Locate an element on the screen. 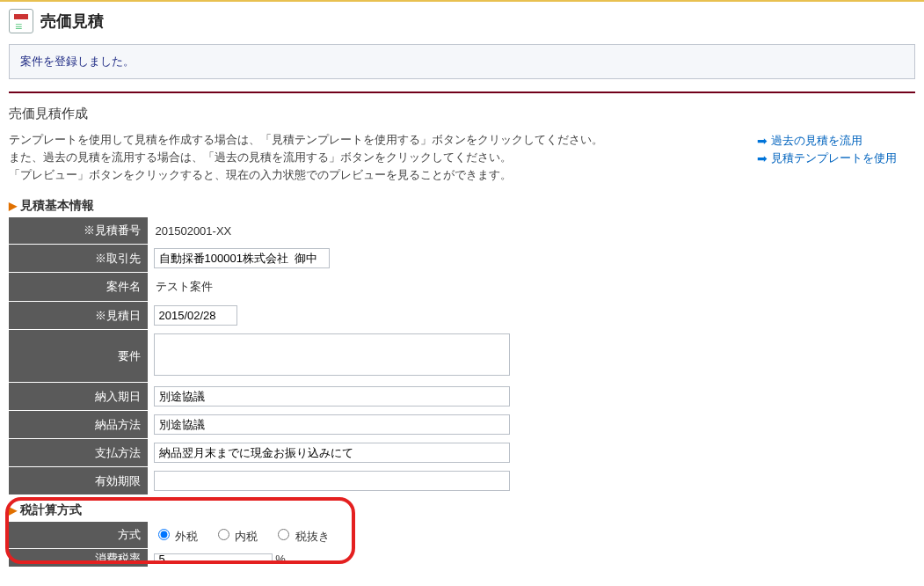 The height and width of the screenshot is (586, 924). radio-internal-input is located at coordinates (223, 535).